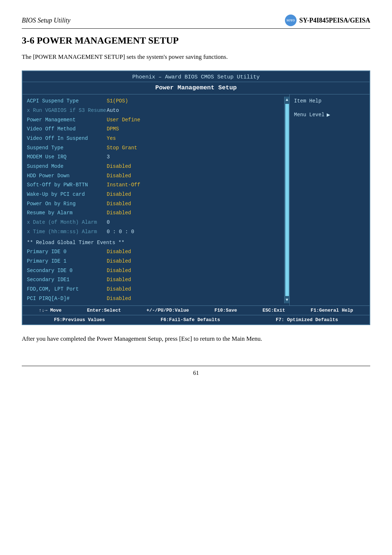 Image resolution: width=392 pixels, height=555 pixels. I want to click on footer-value: +/-/PU/PD:Value, so click(168, 310).